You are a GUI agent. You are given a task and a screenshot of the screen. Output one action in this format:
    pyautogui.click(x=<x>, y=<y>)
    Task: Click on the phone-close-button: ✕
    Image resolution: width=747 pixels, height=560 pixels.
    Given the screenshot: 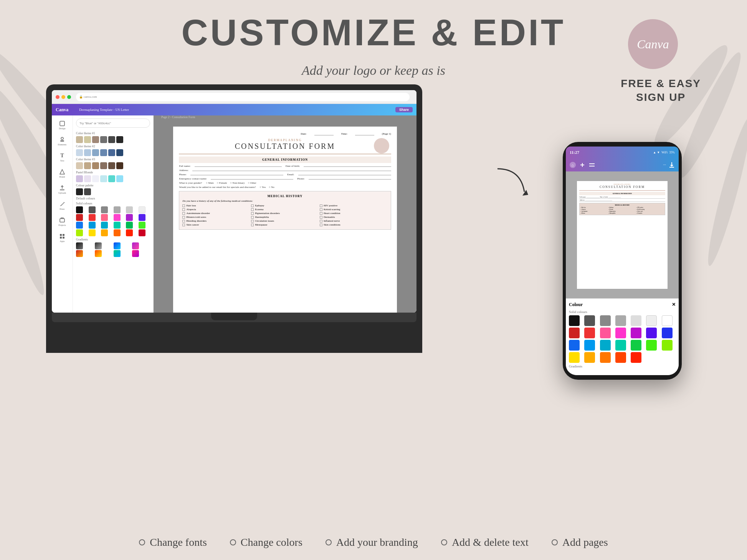 What is the action you would take?
    pyautogui.click(x=674, y=305)
    